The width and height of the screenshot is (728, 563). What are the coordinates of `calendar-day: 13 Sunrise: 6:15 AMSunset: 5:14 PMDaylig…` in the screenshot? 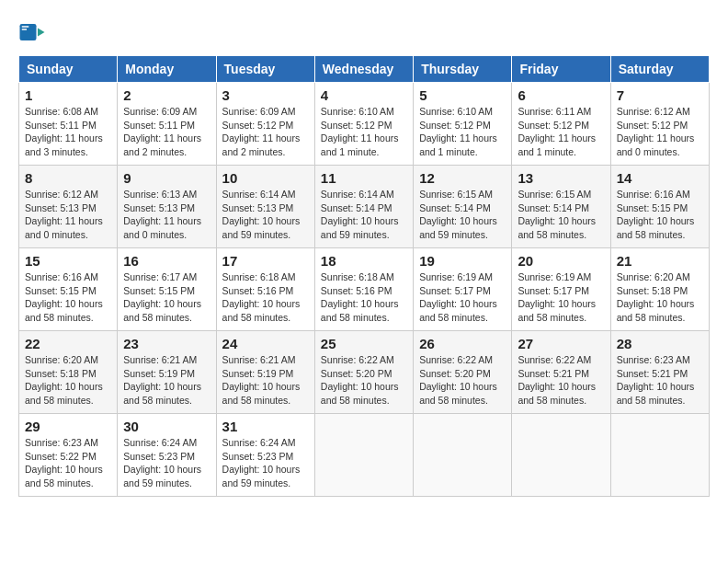 It's located at (561, 207).